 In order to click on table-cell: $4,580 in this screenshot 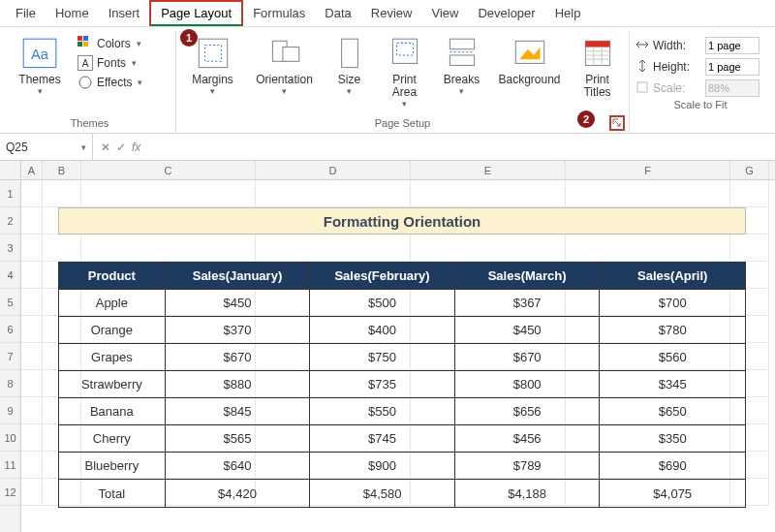, I will do `click(383, 493)`.